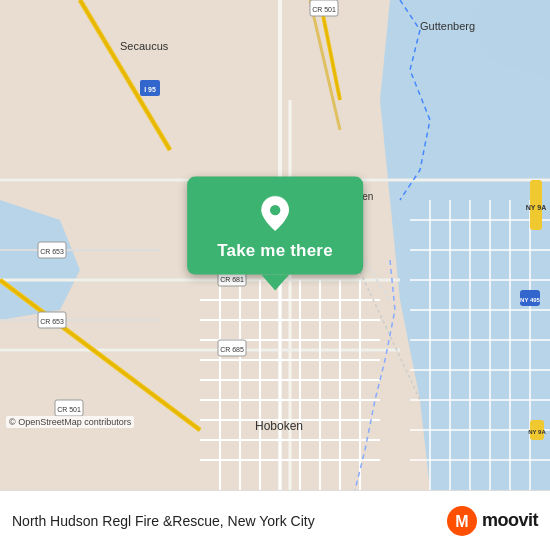  I want to click on moovit-logo: M moovit, so click(492, 521).